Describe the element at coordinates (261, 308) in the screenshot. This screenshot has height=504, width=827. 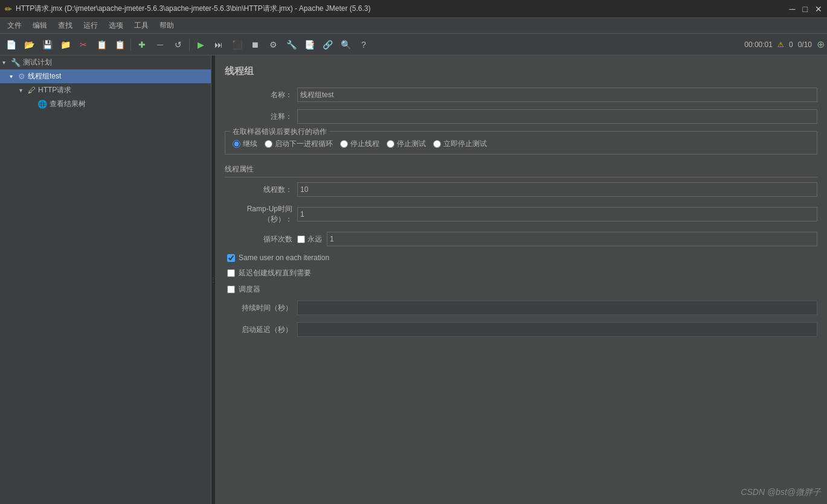
I see `duration-label: 持续时间（秒）` at that location.